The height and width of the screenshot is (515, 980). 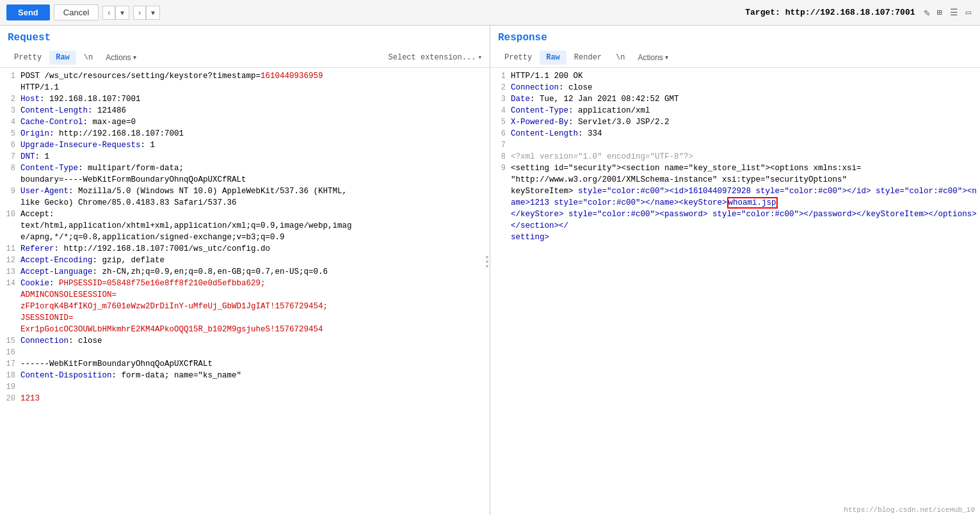 I want to click on table-row: 11Referer: http://192.168.18.107:7001/ws…, so click(x=245, y=249).